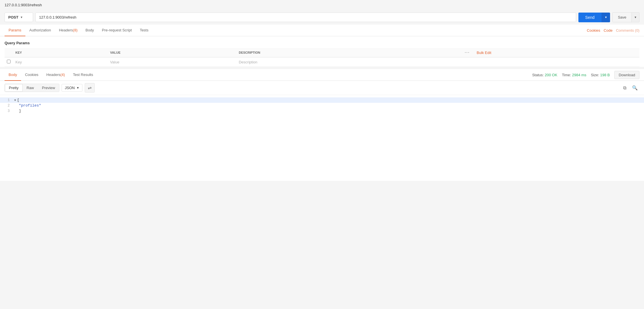 The height and width of the screenshot is (309, 644). I want to click on copy-button: ⧉, so click(625, 88).